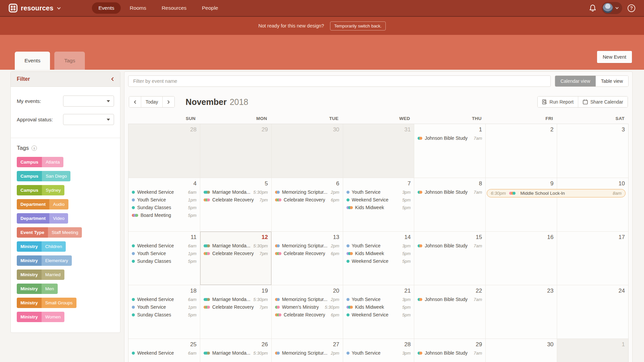 This screenshot has height=362, width=644. I want to click on tag-ministry-children: MinistryChildren, so click(41, 247).